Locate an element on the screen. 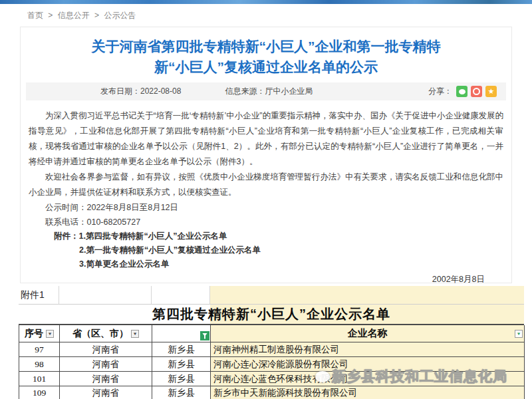  attachment-link-2: 2.第一批专精特新“小巨人”复核通过企业公示名单 is located at coordinates (266, 250).